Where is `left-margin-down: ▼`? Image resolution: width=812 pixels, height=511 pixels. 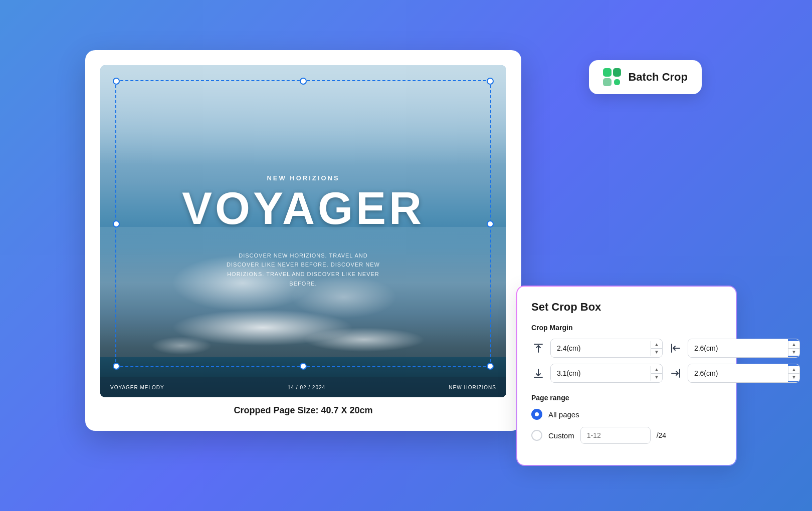
left-margin-down: ▼ is located at coordinates (794, 352).